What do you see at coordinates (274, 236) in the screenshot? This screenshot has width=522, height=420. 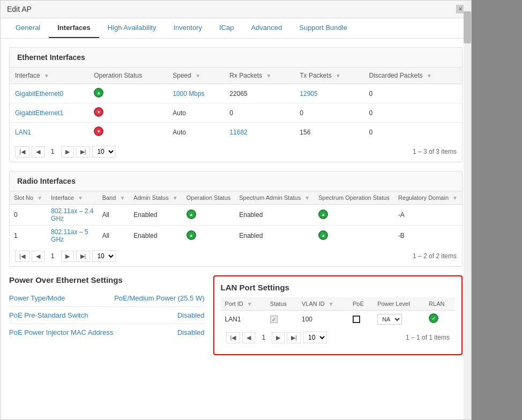 I see `radio-spec-admin-1: Enabled` at bounding box center [274, 236].